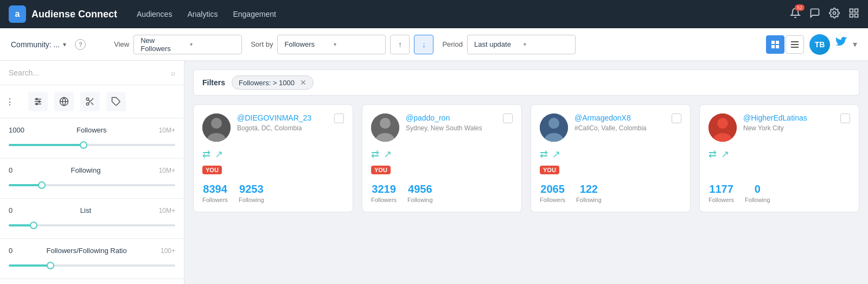 The image size is (868, 284). I want to click on list-max-label: 10M+, so click(167, 211).